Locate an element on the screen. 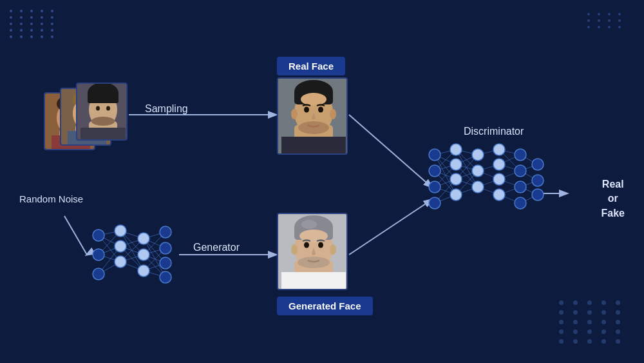  generator-label: Generator is located at coordinates (216, 248).